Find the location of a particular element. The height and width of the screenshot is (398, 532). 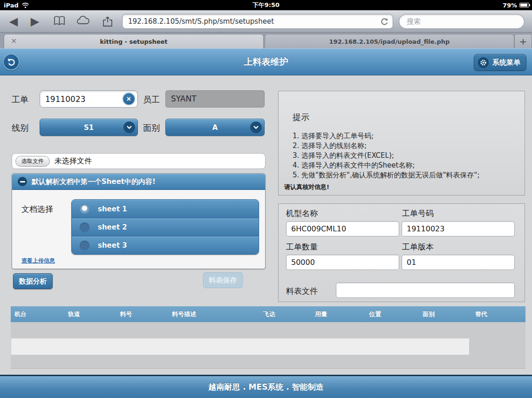

column-header: 飞达 is located at coordinates (286, 314).